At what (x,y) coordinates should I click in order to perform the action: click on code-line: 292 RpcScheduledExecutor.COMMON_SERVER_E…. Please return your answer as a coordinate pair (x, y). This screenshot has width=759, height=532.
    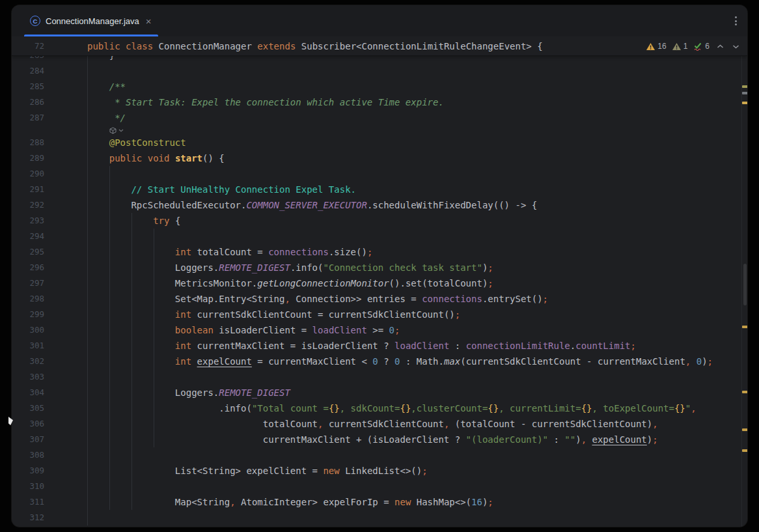
    Looking at the image, I should click on (376, 205).